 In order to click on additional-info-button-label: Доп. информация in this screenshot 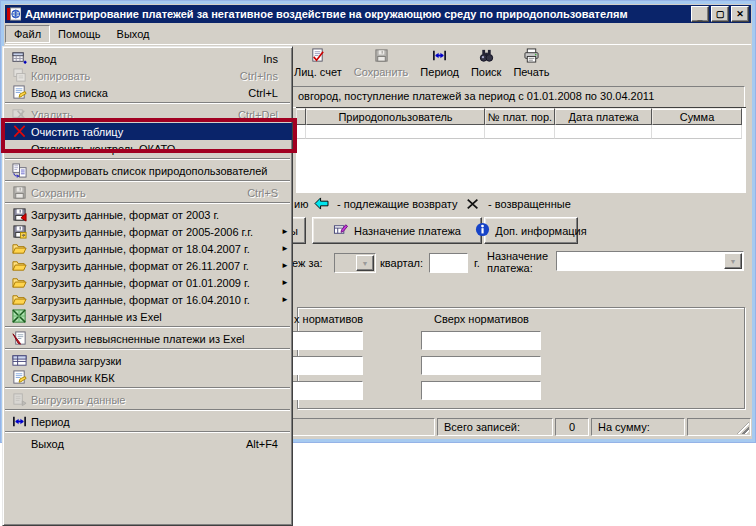, I will do `click(540, 231)`.